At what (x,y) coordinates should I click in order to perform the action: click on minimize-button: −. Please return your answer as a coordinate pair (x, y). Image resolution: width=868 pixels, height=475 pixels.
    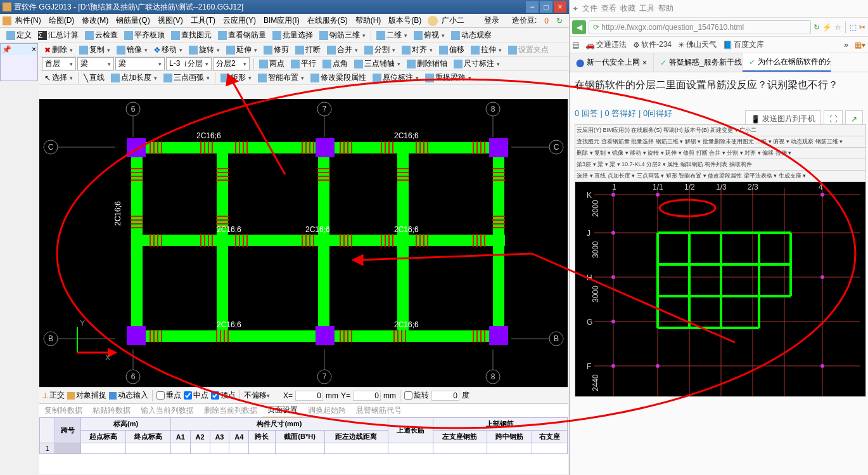
    Looking at the image, I should click on (532, 7).